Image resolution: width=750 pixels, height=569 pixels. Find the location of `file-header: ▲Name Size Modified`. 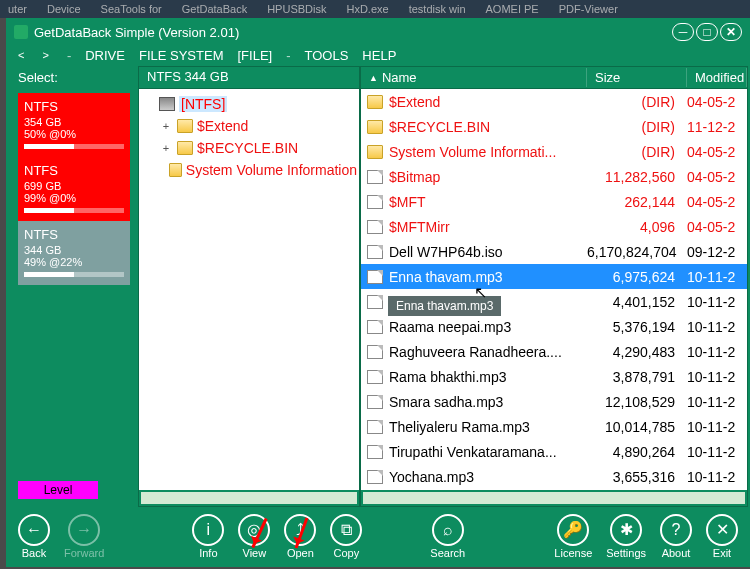

file-header: ▲Name Size Modified is located at coordinates (554, 78).